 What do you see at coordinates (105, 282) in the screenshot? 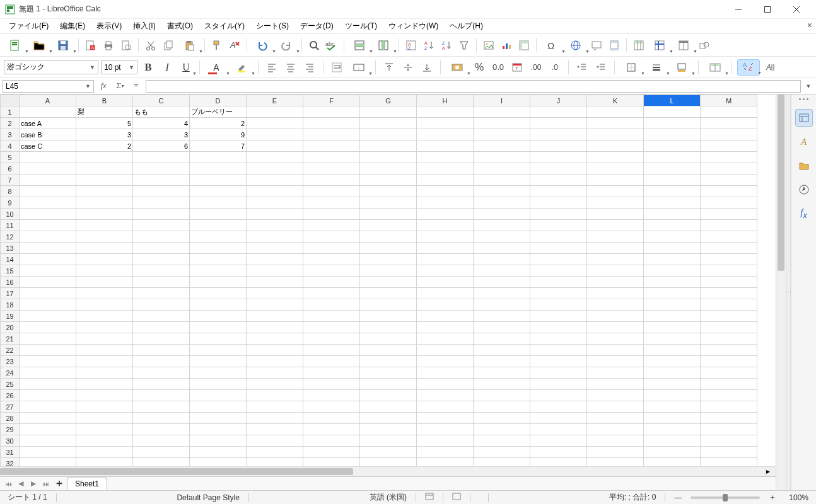
I see `cell-B16` at bounding box center [105, 282].